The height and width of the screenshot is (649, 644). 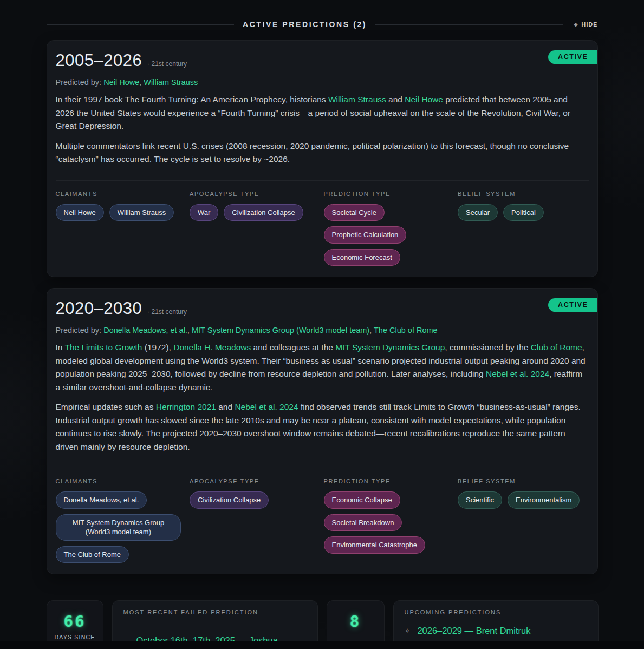 What do you see at coordinates (103, 348) in the screenshot?
I see `inline-link: The Limits to Growth` at bounding box center [103, 348].